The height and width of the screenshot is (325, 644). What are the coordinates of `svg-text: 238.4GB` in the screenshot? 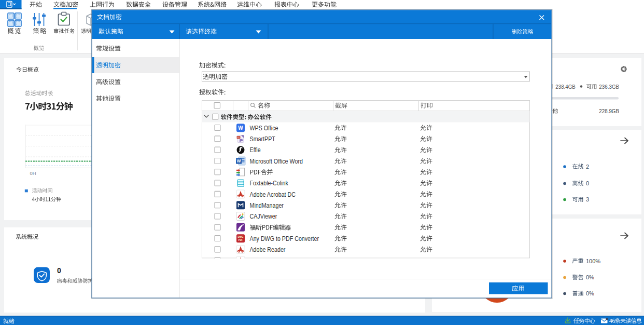 It's located at (565, 87).